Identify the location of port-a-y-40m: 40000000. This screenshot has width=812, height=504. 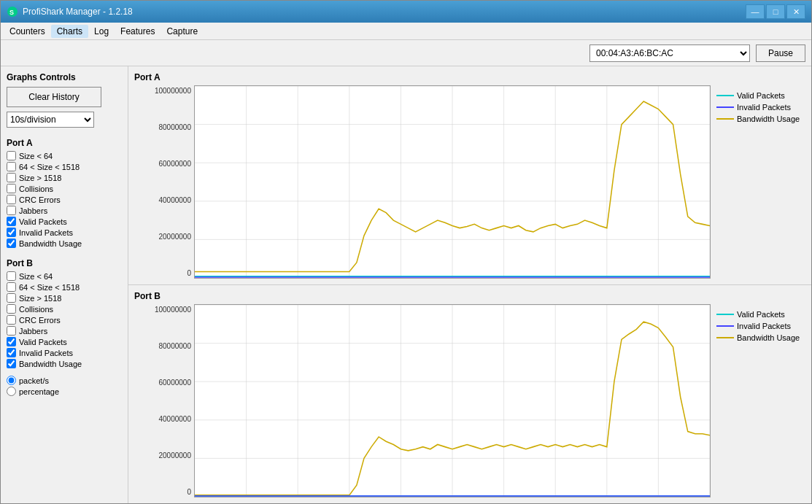
(175, 200).